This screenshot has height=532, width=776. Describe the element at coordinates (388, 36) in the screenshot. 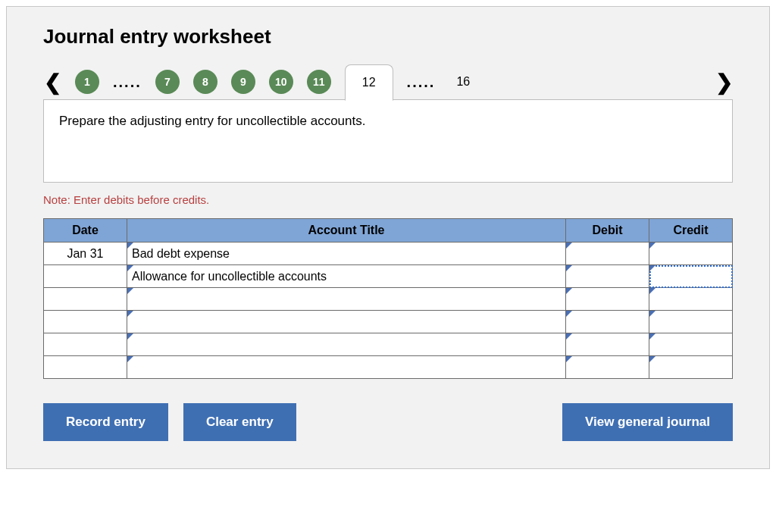

I see `page-title: Journal entry worksheet` at that location.